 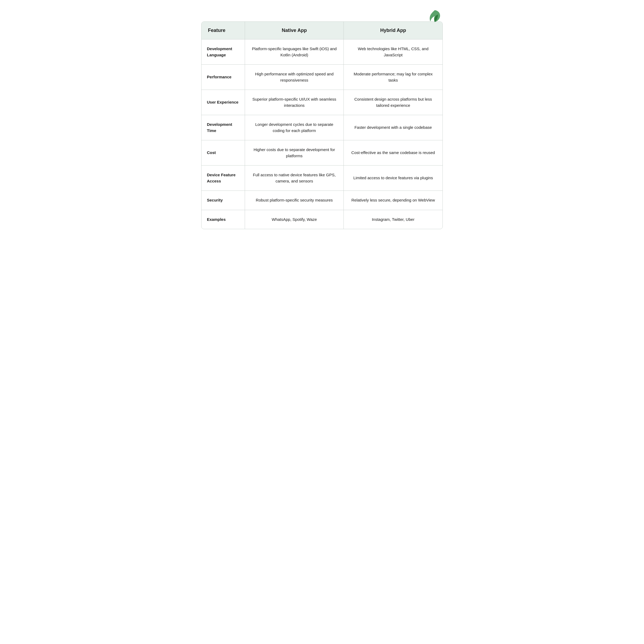 I want to click on header-hybrid-app: Hybrid App, so click(x=393, y=31).